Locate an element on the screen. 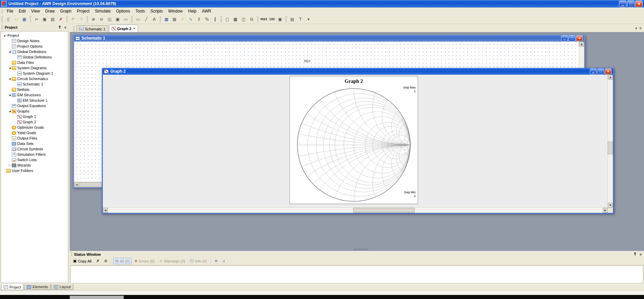 Image resolution: width=644 pixels, height=299 pixels. cut-button: ✂ is located at coordinates (37, 19).